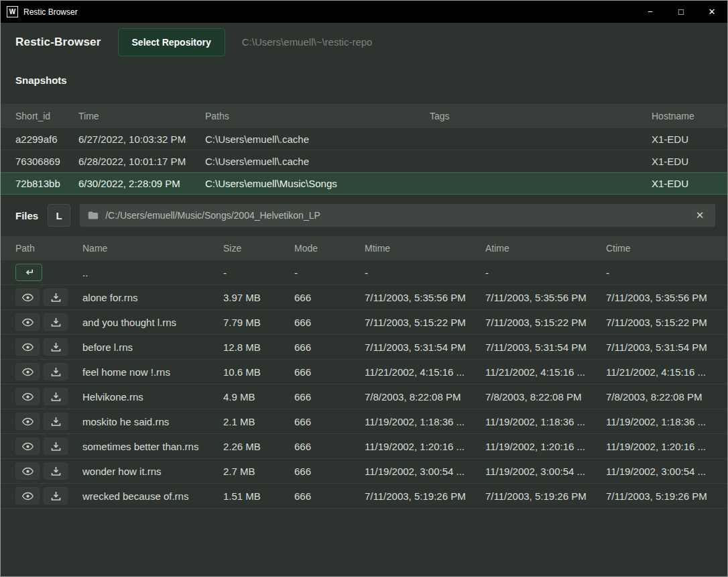  I want to click on snapshot-cell-short_id: 76306869, so click(47, 161).